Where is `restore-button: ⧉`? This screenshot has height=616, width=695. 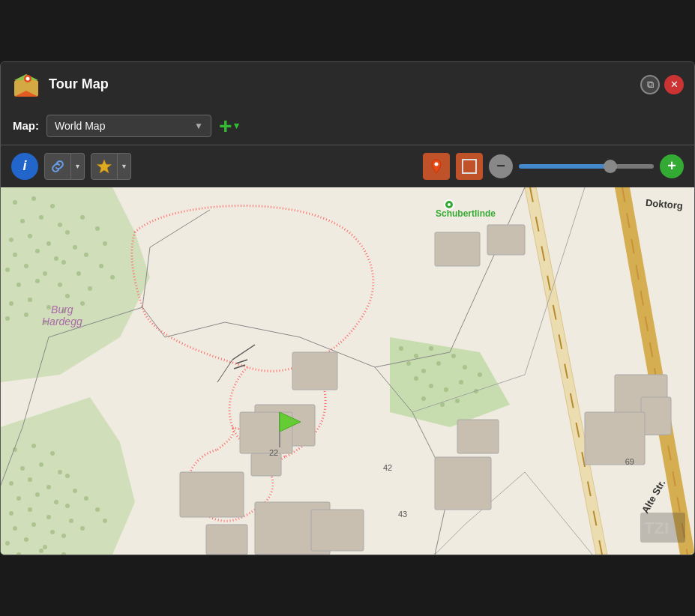 restore-button: ⧉ is located at coordinates (650, 85).